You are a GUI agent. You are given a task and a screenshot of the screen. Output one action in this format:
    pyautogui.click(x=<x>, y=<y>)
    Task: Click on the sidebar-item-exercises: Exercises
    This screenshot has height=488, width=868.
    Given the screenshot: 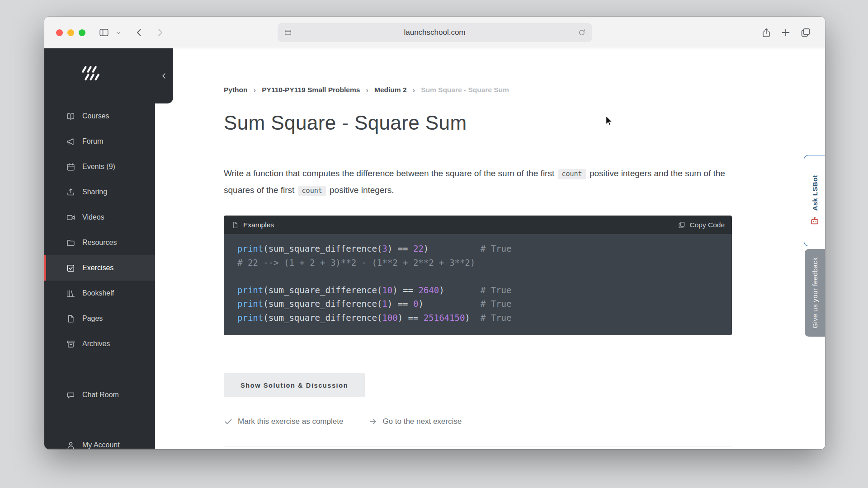 What is the action you would take?
    pyautogui.click(x=99, y=268)
    